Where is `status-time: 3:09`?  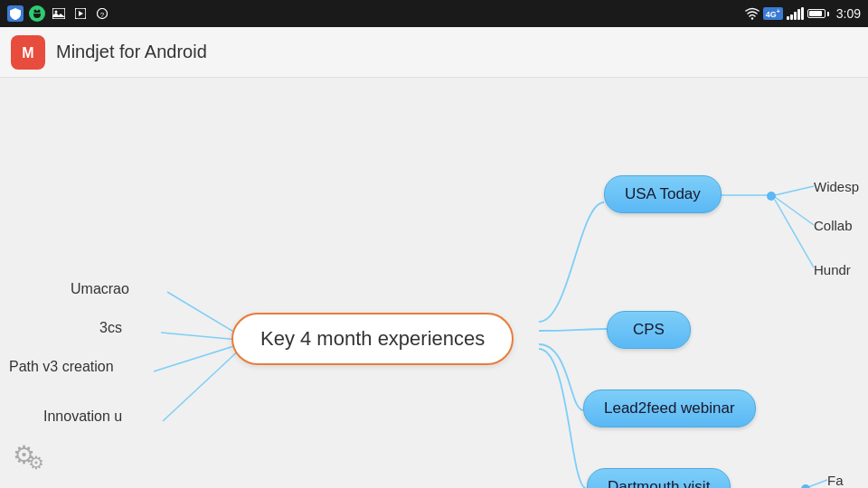 status-time: 3:09 is located at coordinates (848, 14).